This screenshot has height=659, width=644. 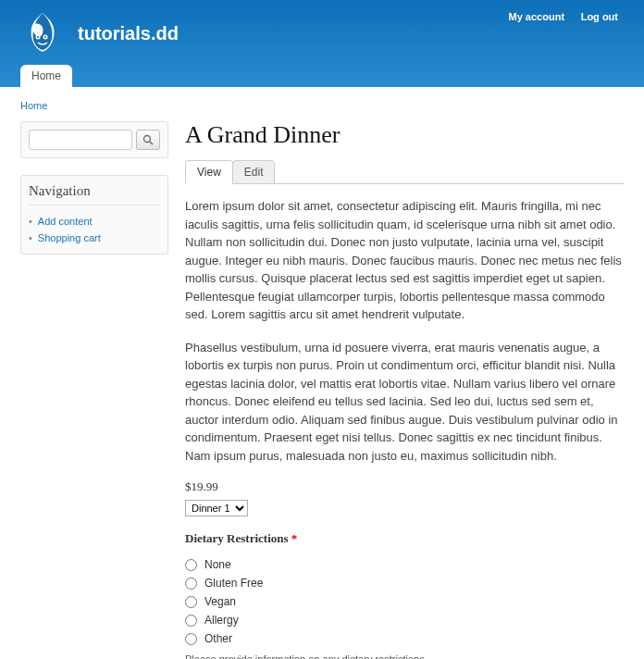 What do you see at coordinates (404, 639) in the screenshot?
I see `radio-option-other: Other` at bounding box center [404, 639].